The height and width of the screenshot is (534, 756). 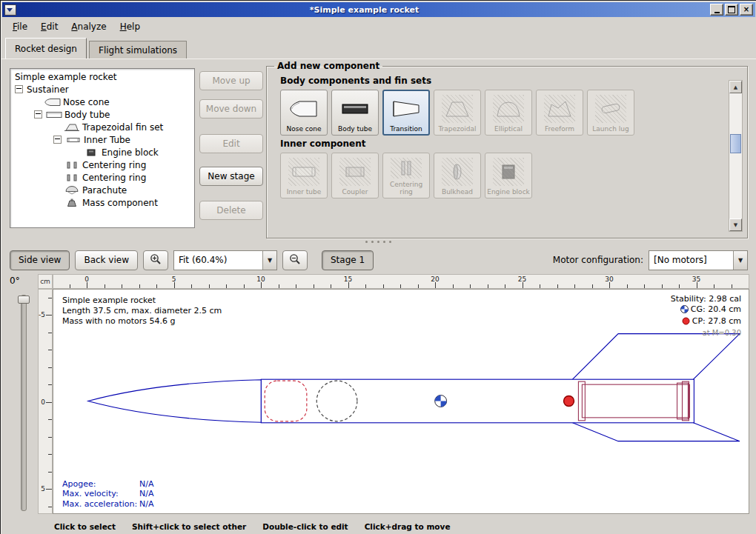 What do you see at coordinates (522, 279) in the screenshot?
I see `ruler-label: 25` at bounding box center [522, 279].